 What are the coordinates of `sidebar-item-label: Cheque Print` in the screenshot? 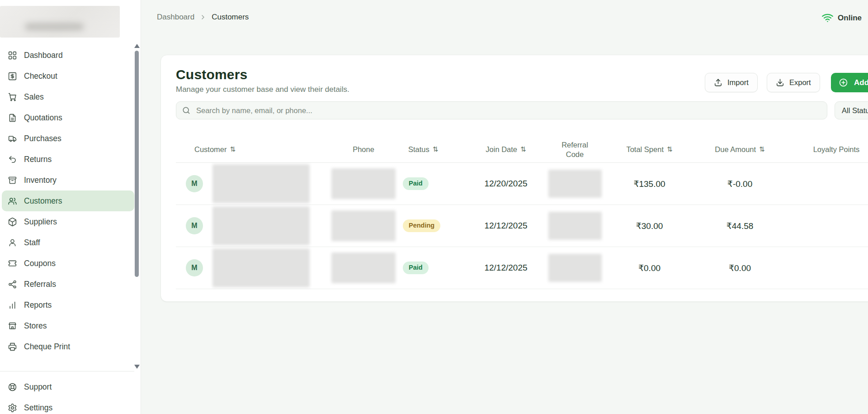 It's located at (47, 347).